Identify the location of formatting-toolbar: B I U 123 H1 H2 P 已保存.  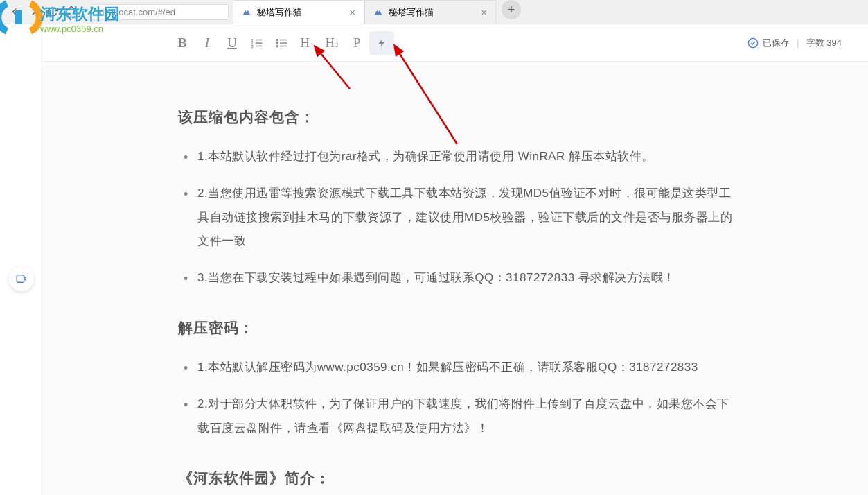
(455, 43).